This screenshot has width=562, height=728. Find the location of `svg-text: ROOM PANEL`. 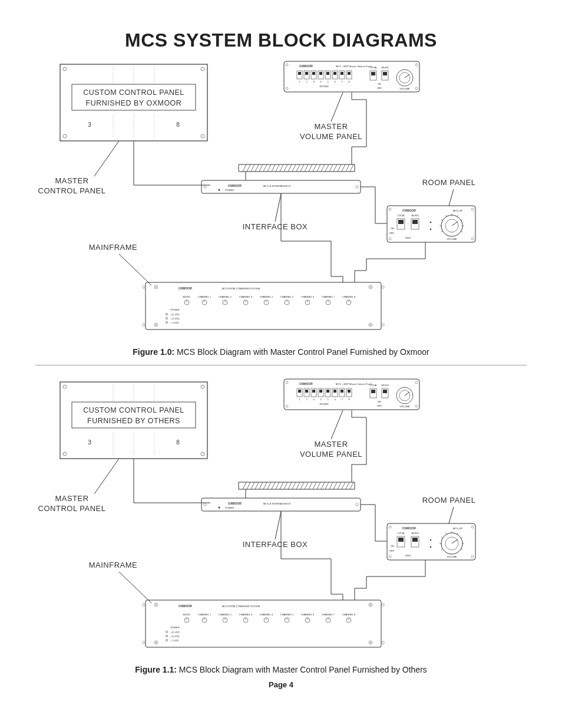

svg-text: ROOM PANEL is located at coordinates (449, 183).